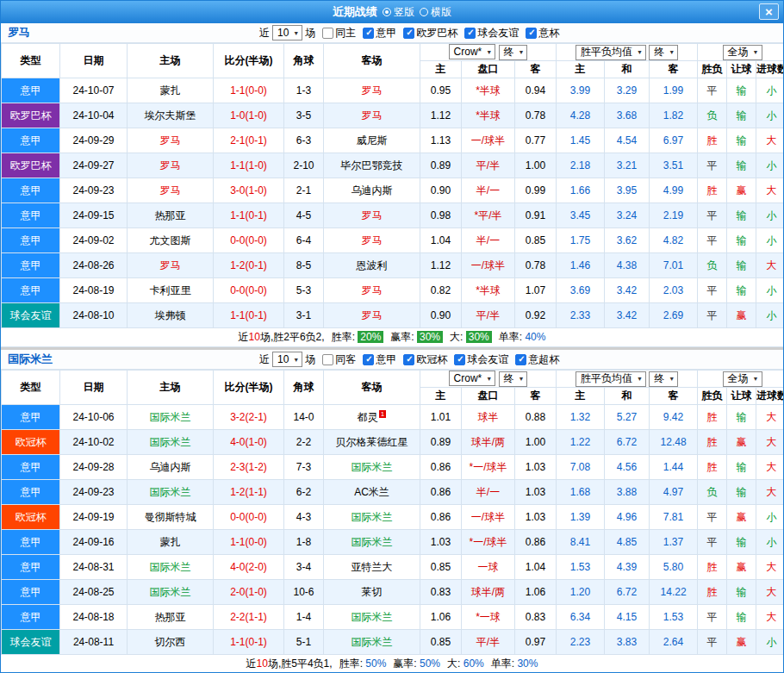 Image resolution: width=784 pixels, height=673 pixels. I want to click on close-button: ×, so click(768, 12).